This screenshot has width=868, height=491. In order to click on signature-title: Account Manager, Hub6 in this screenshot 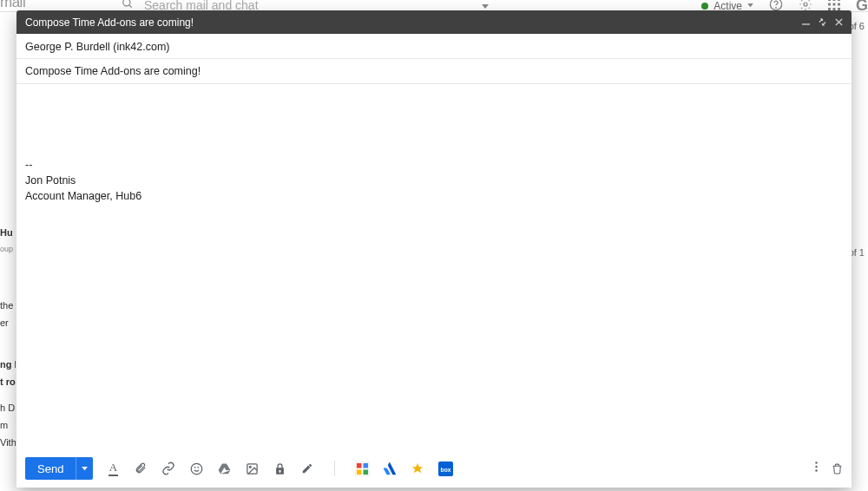, I will do `click(434, 196)`.